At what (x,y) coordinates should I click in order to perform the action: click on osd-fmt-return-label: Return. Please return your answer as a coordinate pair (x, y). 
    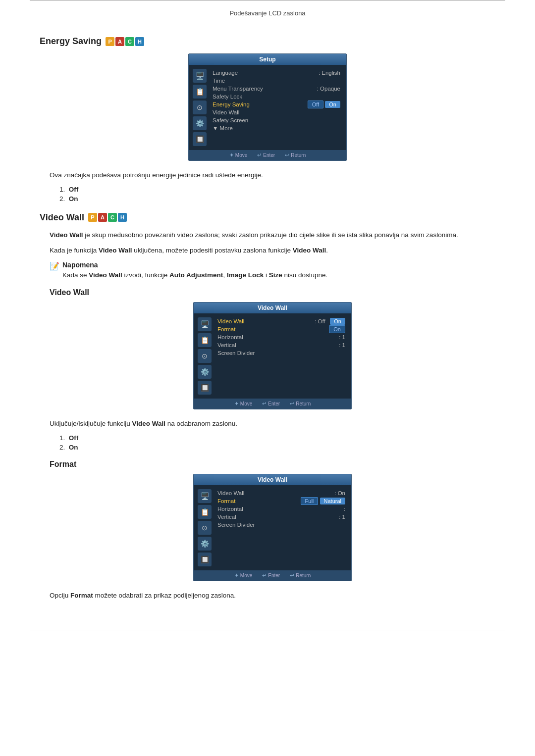
    Looking at the image, I should click on (303, 575).